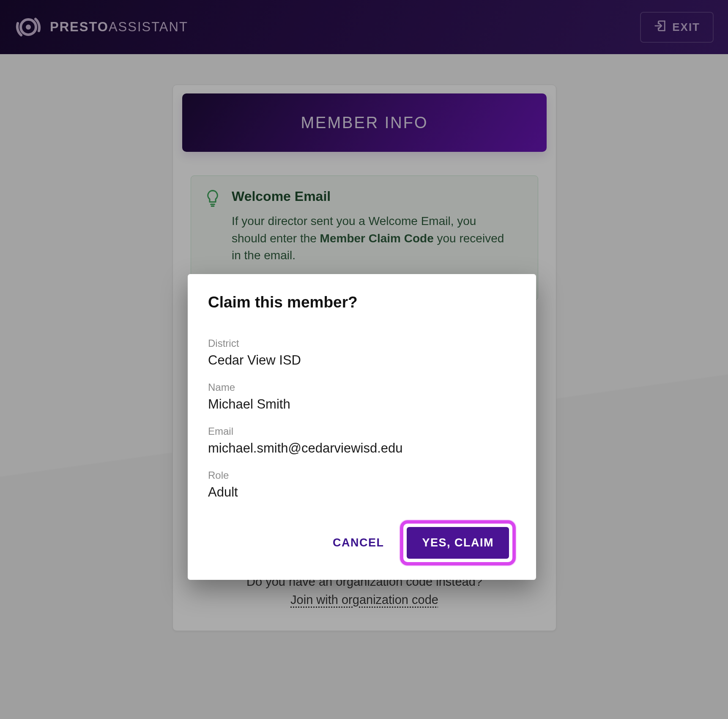 The width and height of the screenshot is (728, 719). Describe the element at coordinates (362, 492) in the screenshot. I see `field-role-value: Adult` at that location.